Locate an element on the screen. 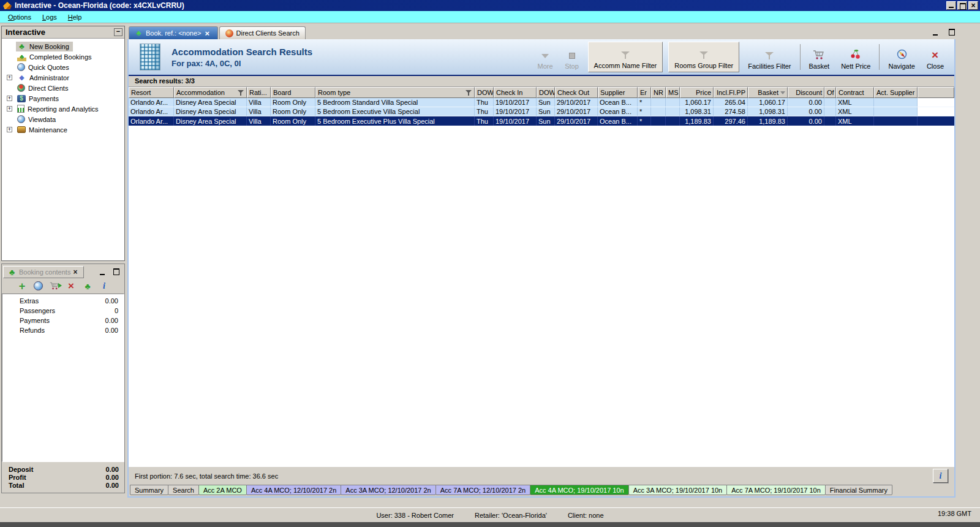  column-header-room-type: Room type is located at coordinates (395, 93).